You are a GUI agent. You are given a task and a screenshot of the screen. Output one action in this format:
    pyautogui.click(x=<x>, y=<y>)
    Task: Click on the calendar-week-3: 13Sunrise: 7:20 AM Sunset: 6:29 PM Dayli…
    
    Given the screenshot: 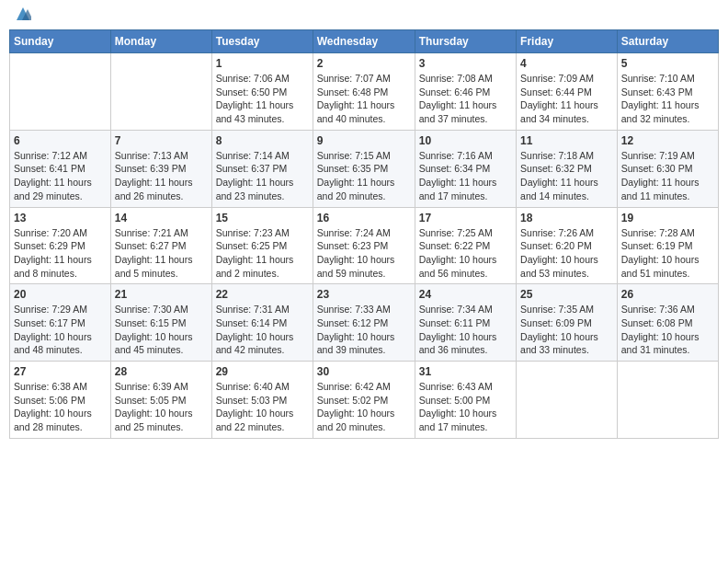 What is the action you would take?
    pyautogui.click(x=364, y=246)
    